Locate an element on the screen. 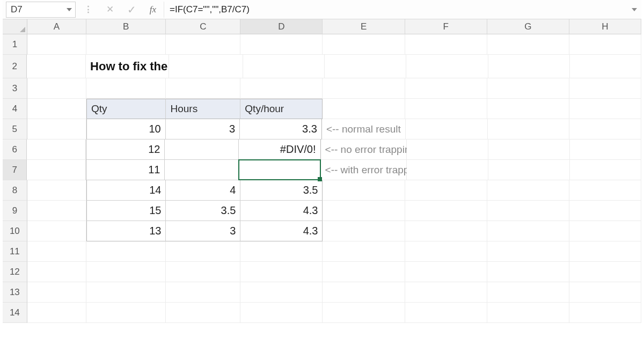 The width and height of the screenshot is (644, 338). cell-G5 is located at coordinates (529, 129).